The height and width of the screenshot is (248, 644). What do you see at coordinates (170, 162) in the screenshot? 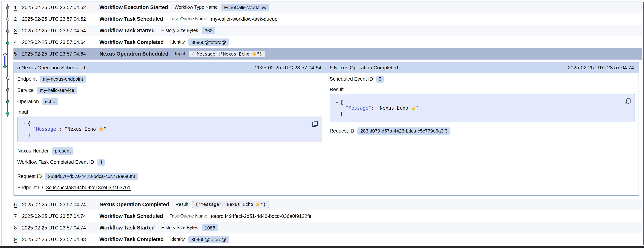
I see `detail-field: Workflow Task Completed Event ID4` at bounding box center [170, 162].